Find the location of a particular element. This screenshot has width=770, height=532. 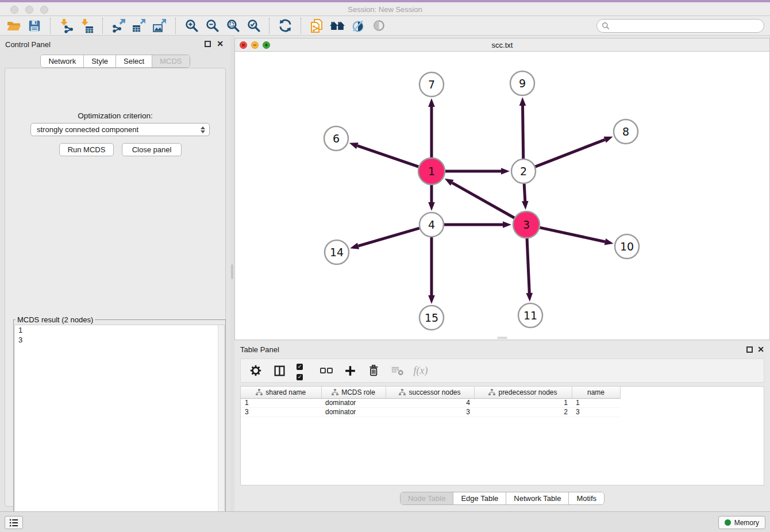

plus-icon is located at coordinates (351, 371).